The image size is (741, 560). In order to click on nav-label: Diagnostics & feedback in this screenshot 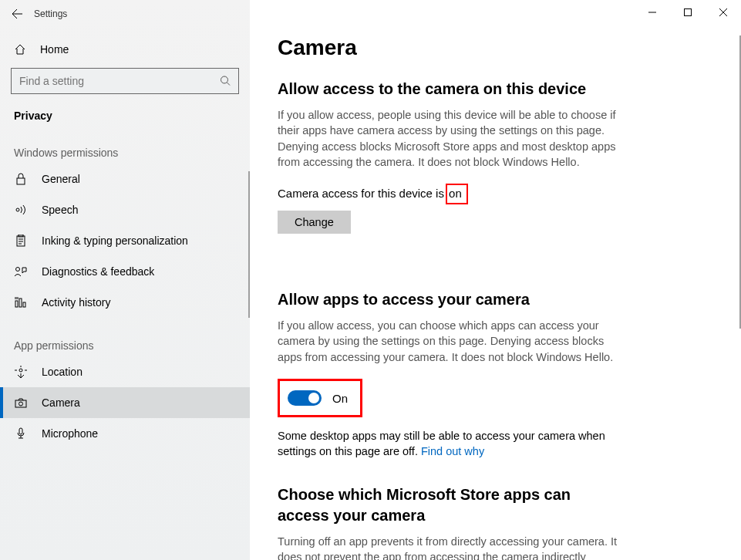, I will do `click(98, 272)`.